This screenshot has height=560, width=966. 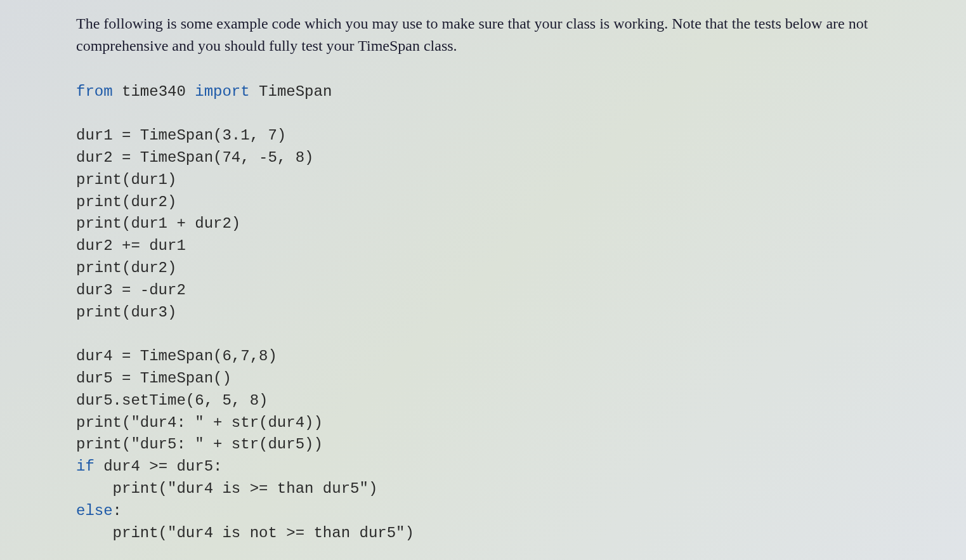 I want to click on code-line-dur1: dur1 = TimeSpan(3.1, 7), so click(x=181, y=136).